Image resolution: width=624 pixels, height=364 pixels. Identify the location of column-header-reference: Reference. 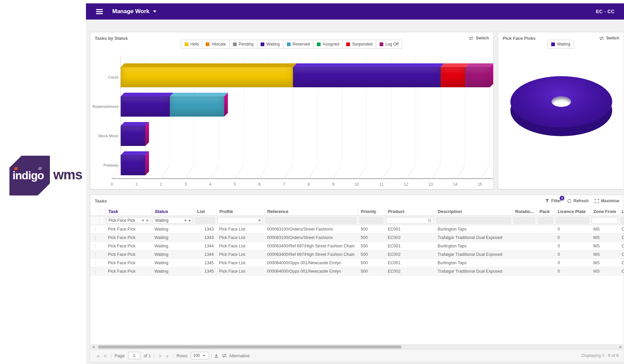
(311, 211).